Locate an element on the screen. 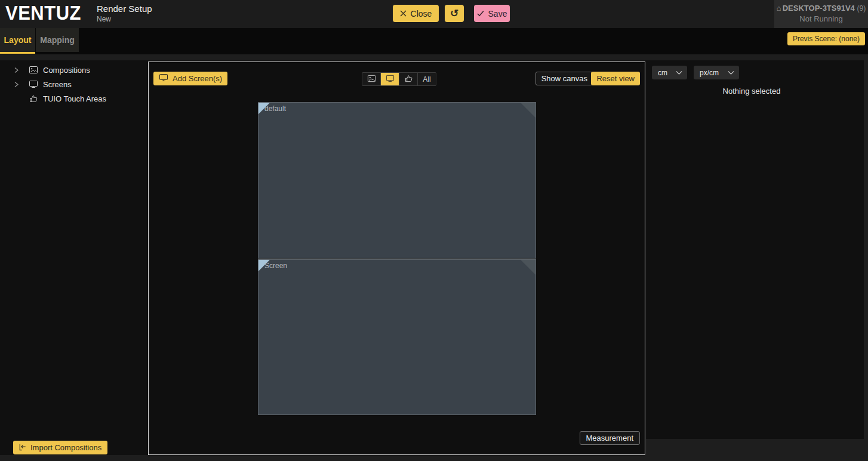  host-status: Not Running is located at coordinates (821, 19).